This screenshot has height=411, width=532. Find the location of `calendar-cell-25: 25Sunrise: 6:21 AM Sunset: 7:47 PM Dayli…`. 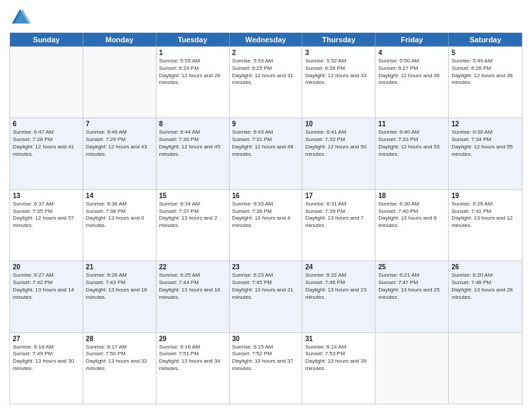

calendar-cell-25: 25Sunrise: 6:21 AM Sunset: 7:47 PM Dayli… is located at coordinates (412, 297).